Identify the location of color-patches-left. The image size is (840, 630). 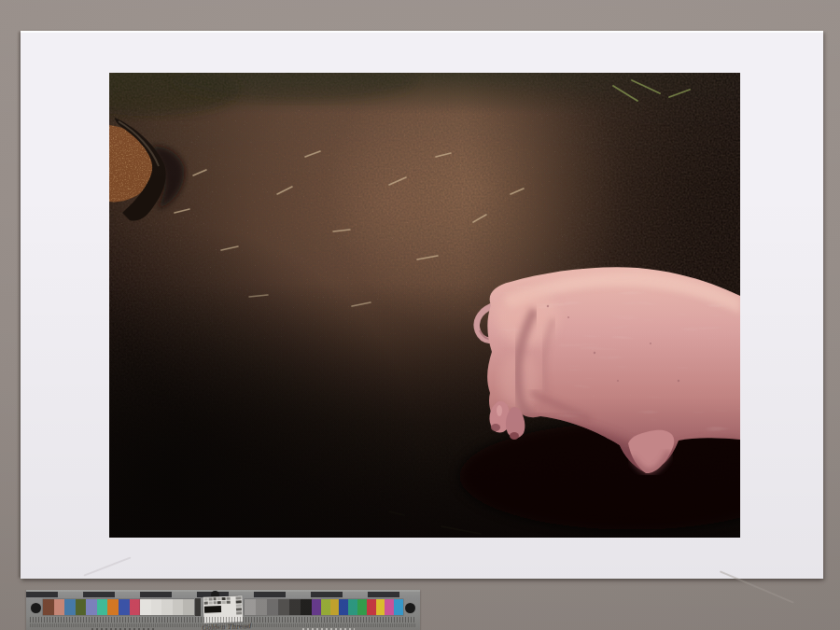
(91, 607).